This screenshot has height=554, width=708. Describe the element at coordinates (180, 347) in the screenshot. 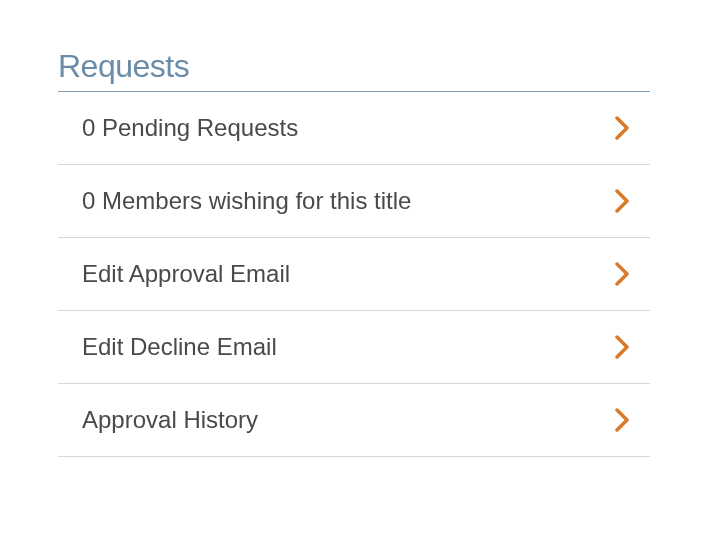

I see `list-item-label: Edit Decline Email` at that location.